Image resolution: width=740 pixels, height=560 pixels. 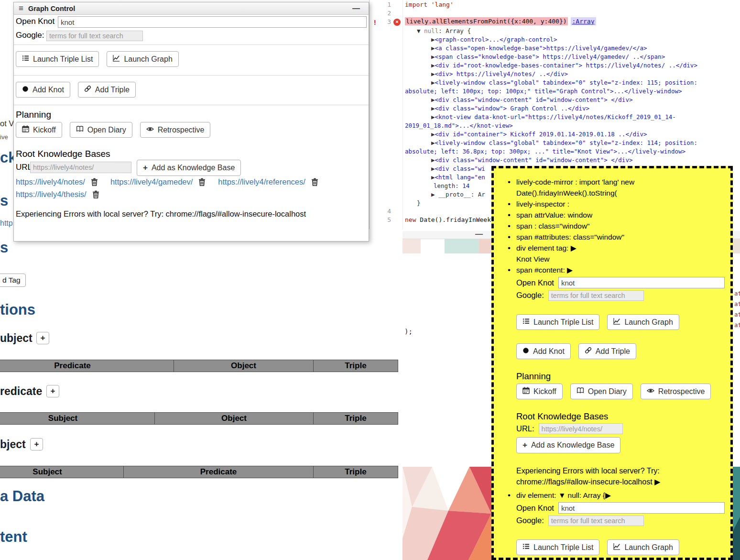 What do you see at coordinates (616, 248) in the screenshot?
I see `tooltip-item: div element tag: ▶` at bounding box center [616, 248].